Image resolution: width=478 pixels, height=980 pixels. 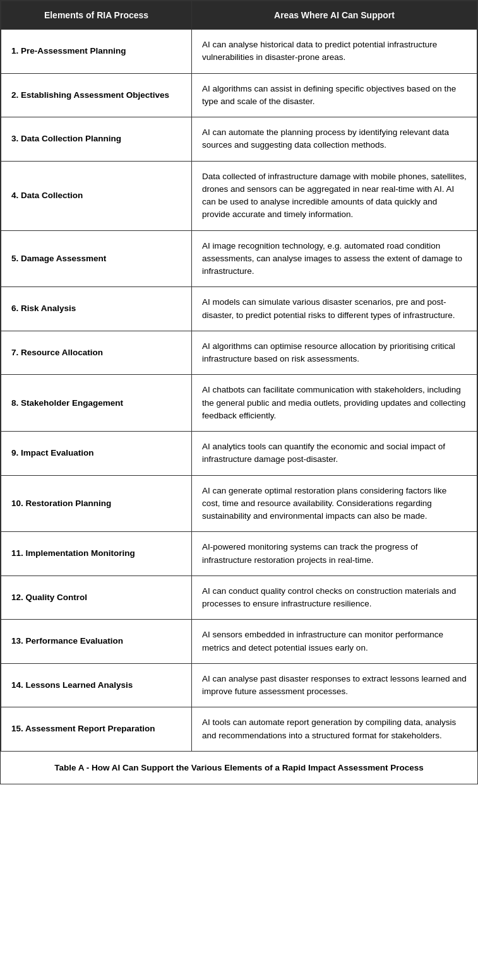 What do you see at coordinates (239, 139) in the screenshot?
I see `table-row: 3. Data Collection PlanningAI can automa…` at bounding box center [239, 139].